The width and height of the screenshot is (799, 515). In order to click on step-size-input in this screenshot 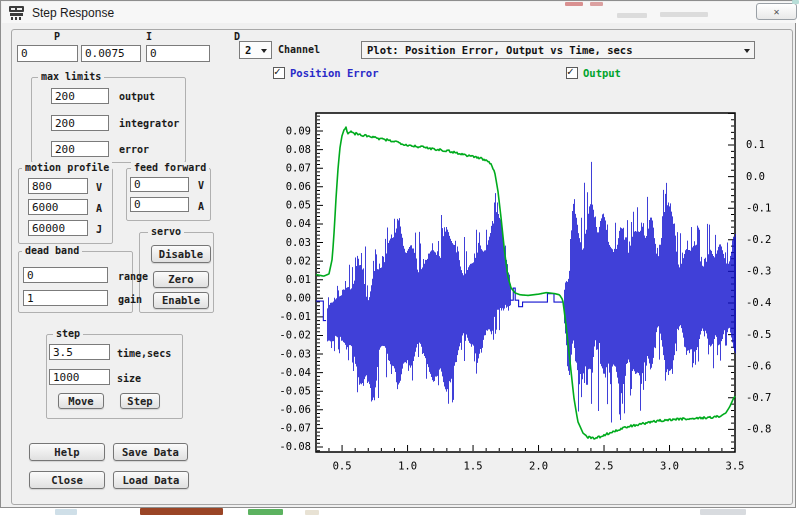, I will do `click(80, 377)`.